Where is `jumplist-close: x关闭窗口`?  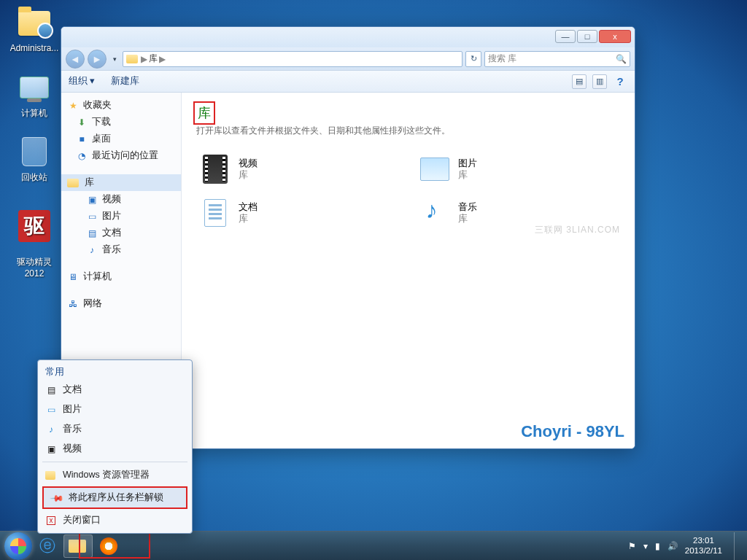 jumplist-close: x关闭窗口 is located at coordinates (115, 521).